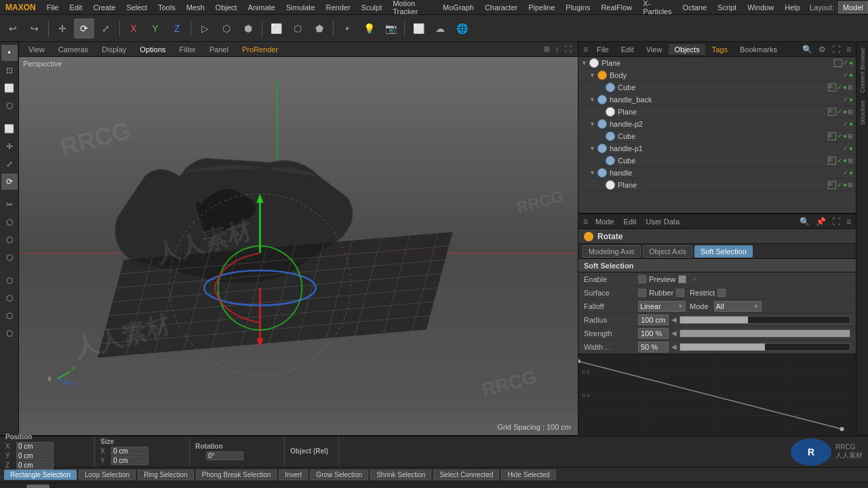 This screenshot has width=868, height=488. What do you see at coordinates (720, 49) in the screenshot?
I see `obj-tab-tags: Tags` at bounding box center [720, 49].